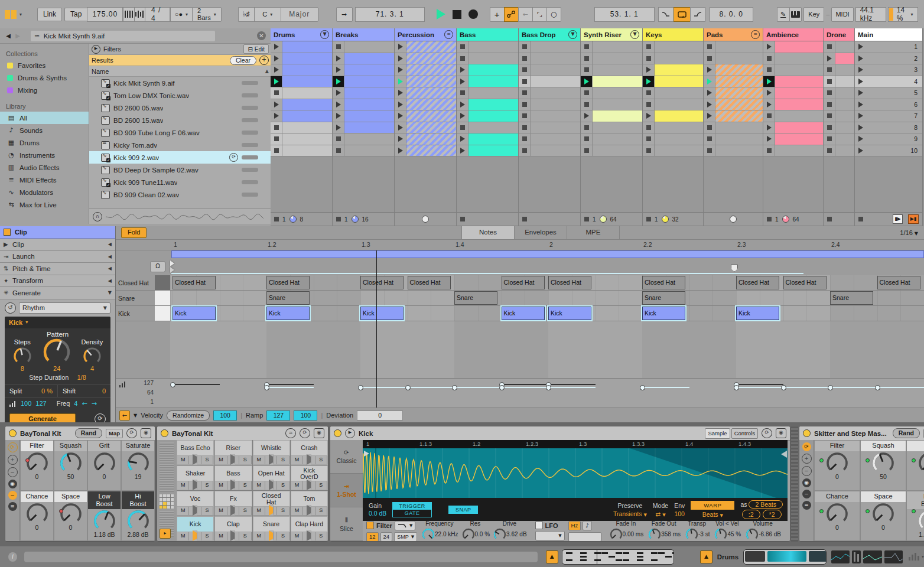 This screenshot has height=567, width=924. I want to click on capture-selection-button: ⌜⌟, so click(539, 14).